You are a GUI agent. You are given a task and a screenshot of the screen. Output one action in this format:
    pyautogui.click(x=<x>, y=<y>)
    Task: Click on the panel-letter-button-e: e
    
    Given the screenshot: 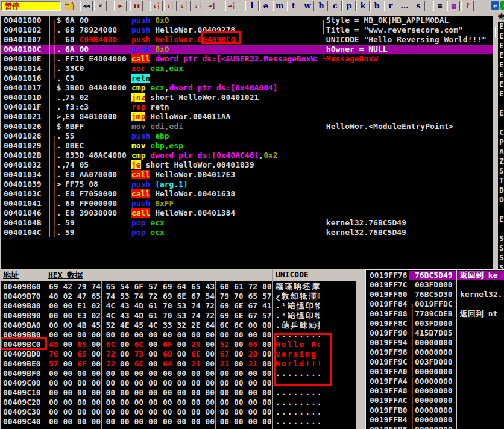 What is the action you would take?
    pyautogui.click(x=266, y=6)
    